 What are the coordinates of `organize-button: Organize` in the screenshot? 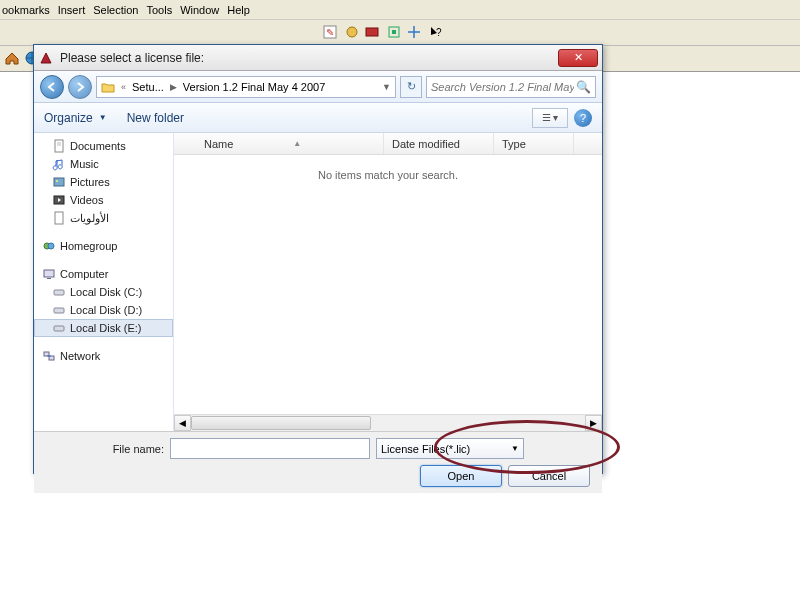 It's located at (68, 118).